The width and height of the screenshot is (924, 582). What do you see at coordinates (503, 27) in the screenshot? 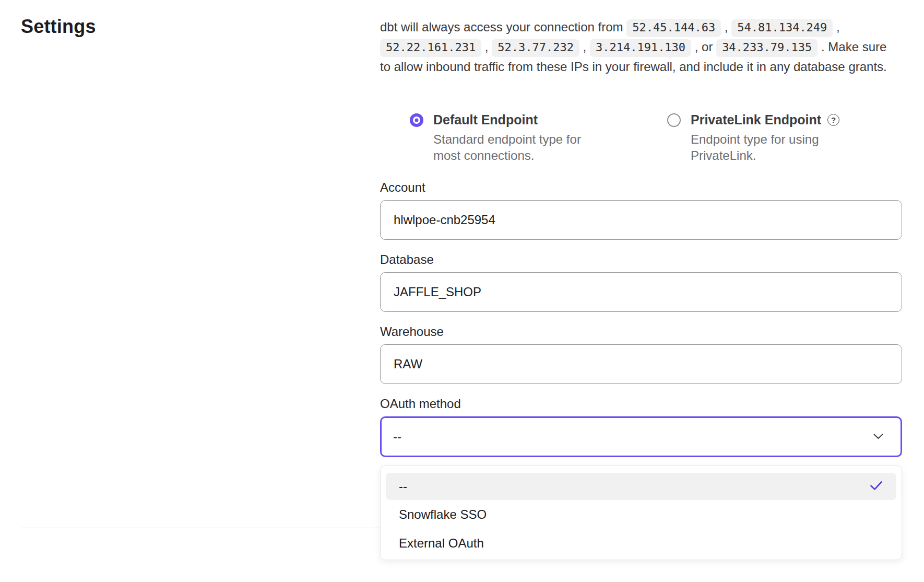
I see `intro-text: dbt will always access your connection f…` at bounding box center [503, 27].